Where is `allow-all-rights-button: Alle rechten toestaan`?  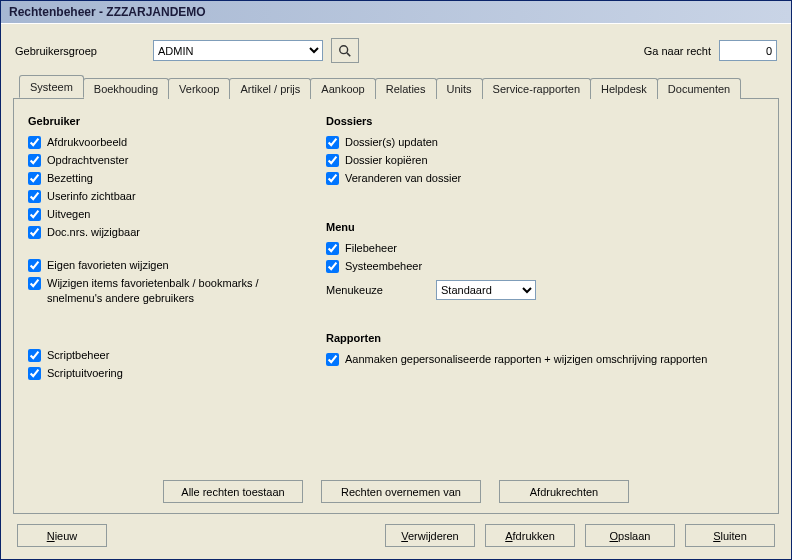
allow-all-rights-button: Alle rechten toestaan is located at coordinates (233, 492).